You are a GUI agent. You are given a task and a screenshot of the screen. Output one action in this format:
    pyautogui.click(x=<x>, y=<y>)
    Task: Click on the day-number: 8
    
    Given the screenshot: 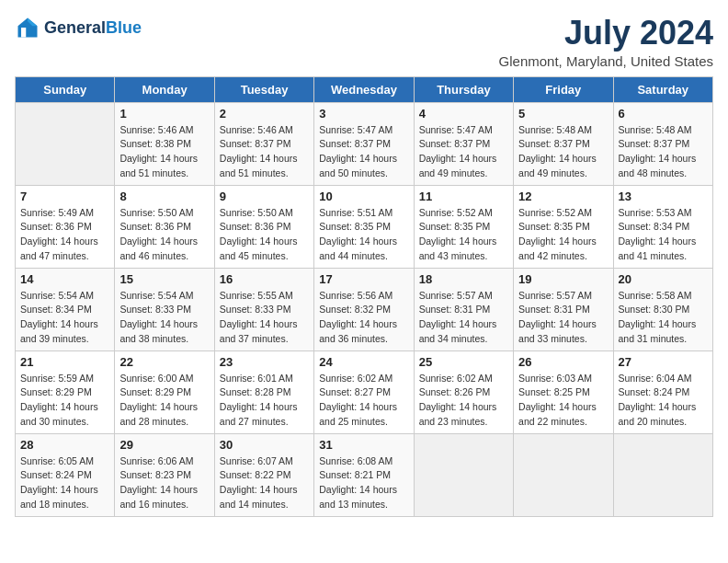 What is the action you would take?
    pyautogui.click(x=164, y=197)
    